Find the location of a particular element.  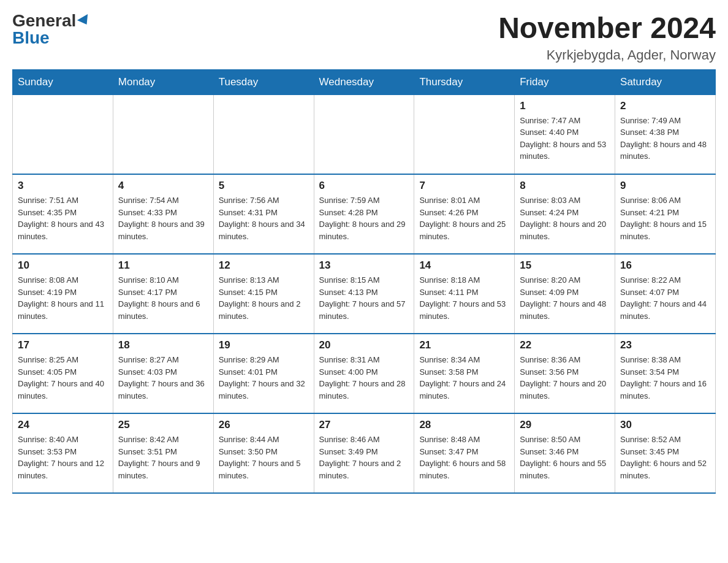

day-number: 14 is located at coordinates (464, 266).